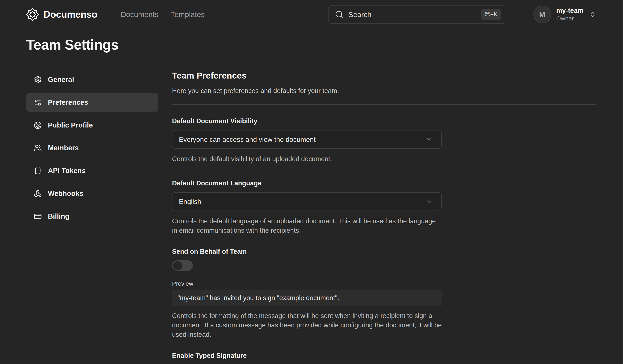  What do you see at coordinates (307, 202) in the screenshot?
I see `language-select: English` at bounding box center [307, 202].